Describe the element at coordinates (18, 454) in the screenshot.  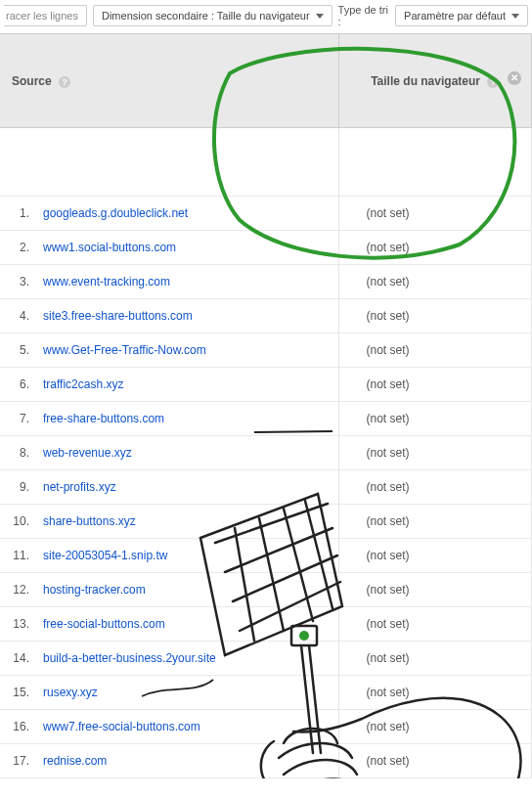
I see `row-index: 8.` at that location.